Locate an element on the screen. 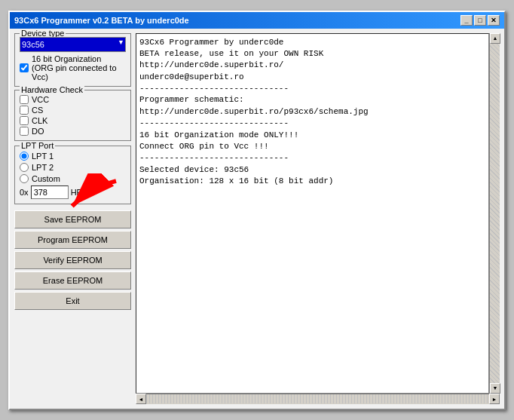 This screenshot has width=514, height=420. hw-cs-checkbox is located at coordinates (24, 110).